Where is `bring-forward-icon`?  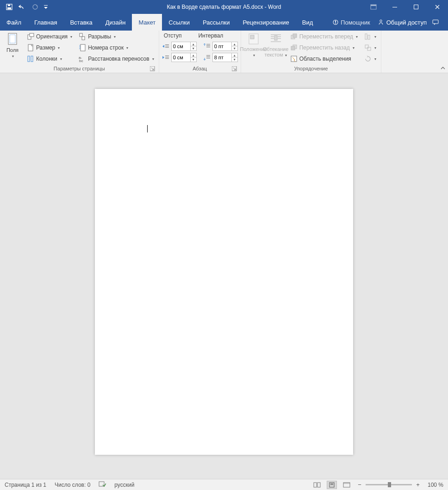
bring-forward-icon is located at coordinates (294, 37).